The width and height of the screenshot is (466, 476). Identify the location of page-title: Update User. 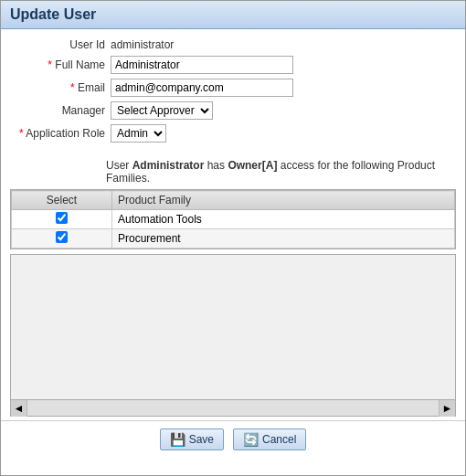
(233, 15).